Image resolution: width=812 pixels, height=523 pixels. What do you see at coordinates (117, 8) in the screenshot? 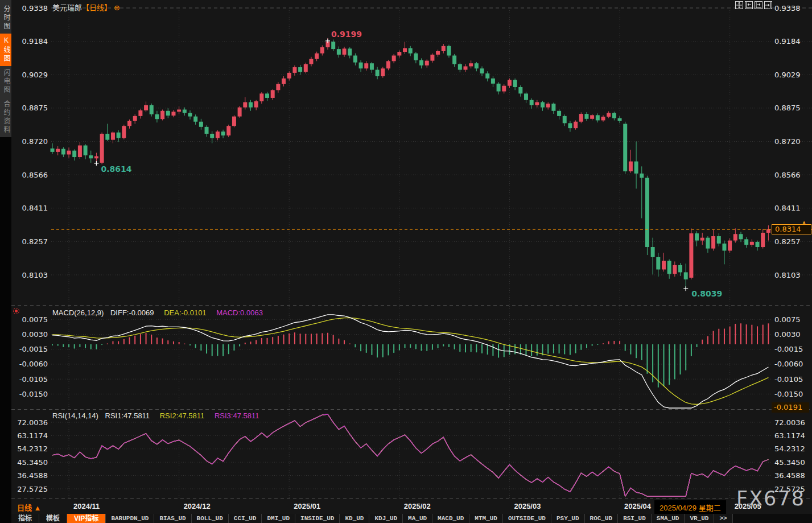
I see `crosshair-icon: ⊕` at bounding box center [117, 8].